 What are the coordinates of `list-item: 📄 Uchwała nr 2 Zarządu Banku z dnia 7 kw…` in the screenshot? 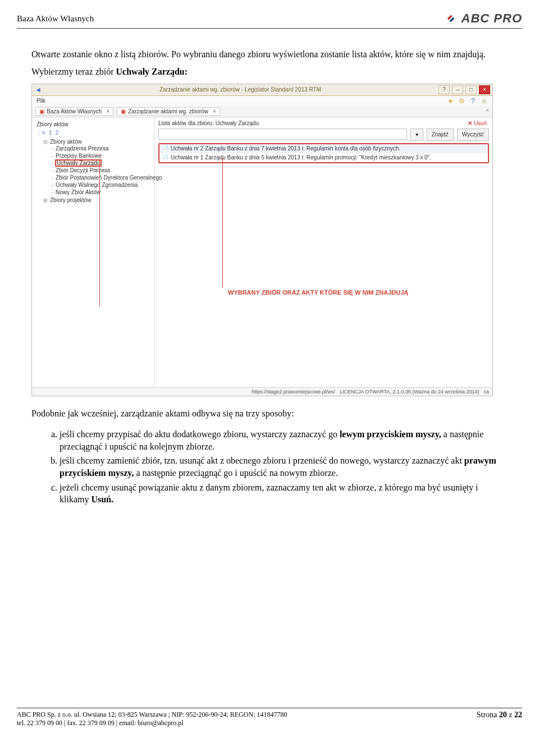 It's located at (323, 149).